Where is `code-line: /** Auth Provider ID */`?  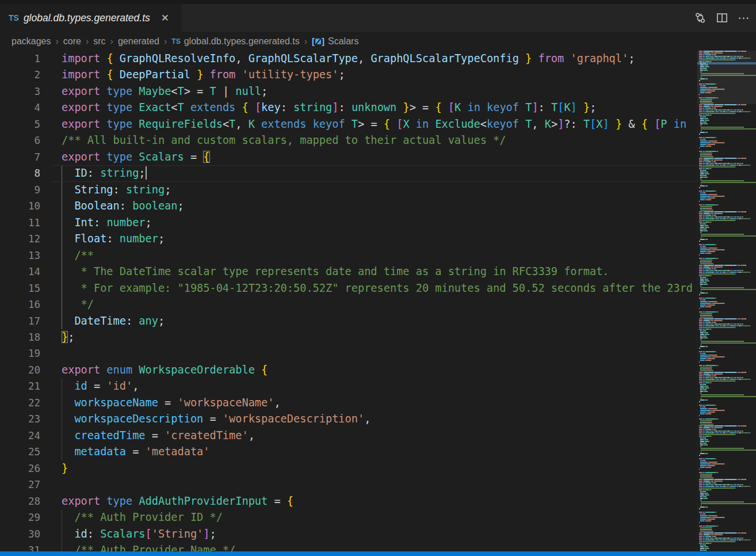 code-line: /** Auth Provider ID */ is located at coordinates (349, 517).